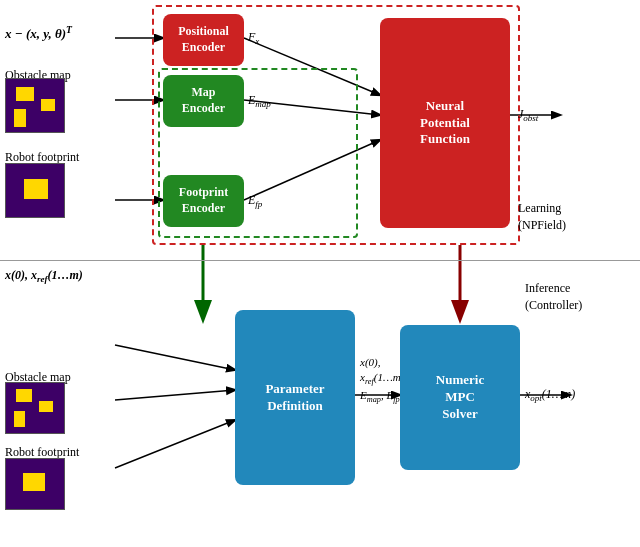  What do you see at coordinates (35, 190) in the screenshot?
I see `robot-footprint-image-top` at bounding box center [35, 190].